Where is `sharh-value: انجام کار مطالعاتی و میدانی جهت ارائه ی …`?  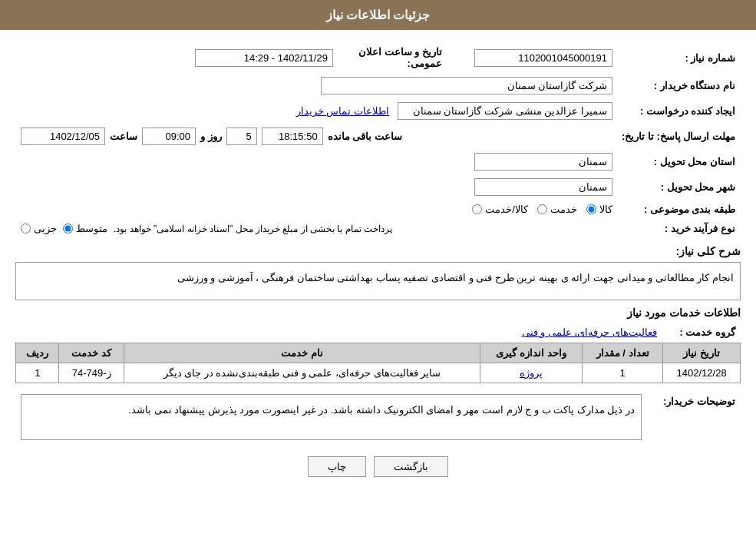
sharh-value: انجام کار مطالعاتی و میدانی جهت ارائه ی … is located at coordinates (378, 281).